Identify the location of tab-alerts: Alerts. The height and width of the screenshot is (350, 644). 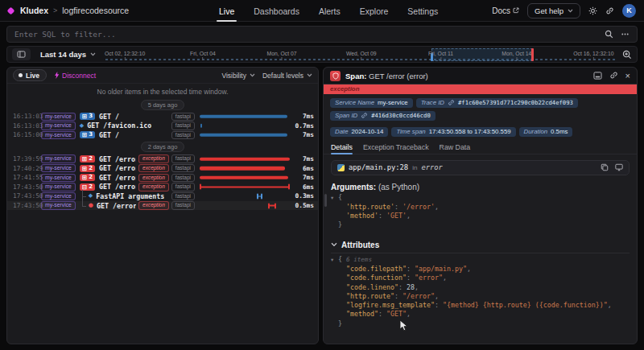
(330, 11).